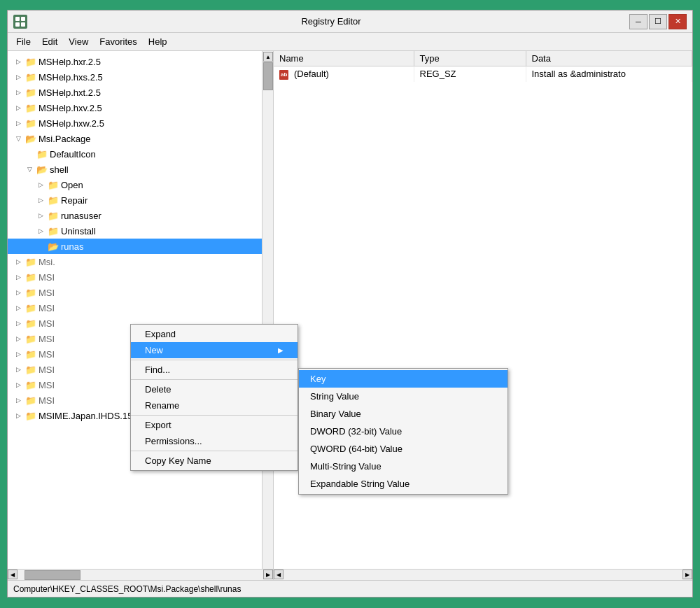  I want to click on window-controls: ─ ☐ ✕, so click(658, 22).